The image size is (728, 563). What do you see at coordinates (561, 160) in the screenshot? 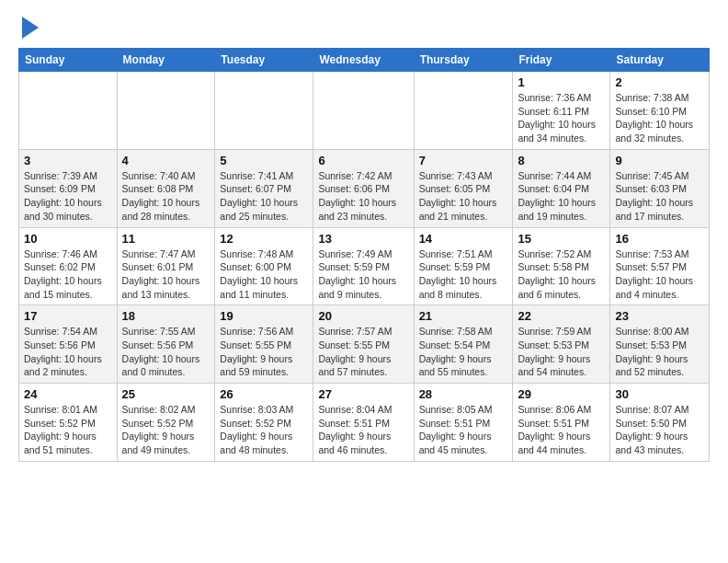
I see `day-number: 8` at bounding box center [561, 160].